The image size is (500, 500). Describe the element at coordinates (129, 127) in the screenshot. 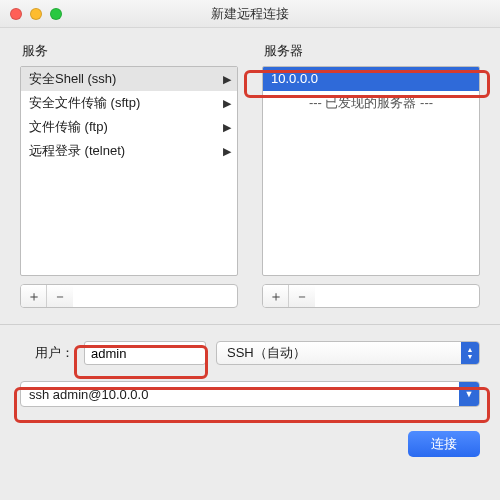

I see `service-item-ftp: 文件传输 (ftp) ▶` at that location.